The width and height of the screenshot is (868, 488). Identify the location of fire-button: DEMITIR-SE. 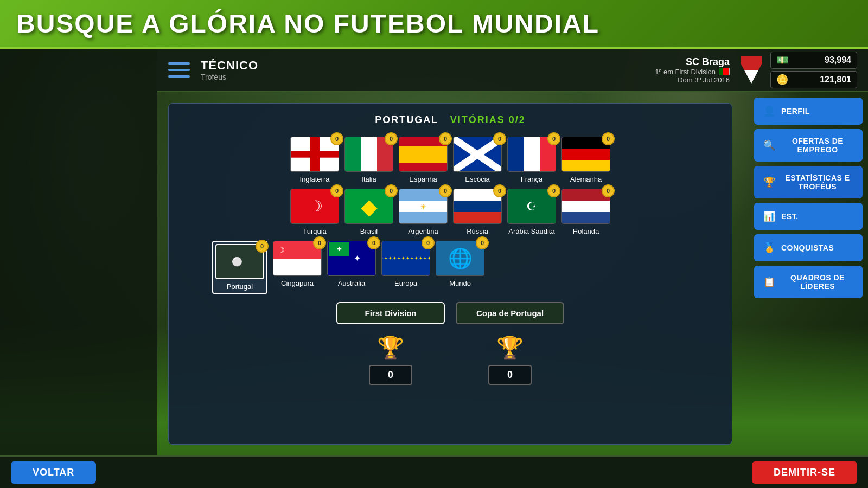
(805, 473).